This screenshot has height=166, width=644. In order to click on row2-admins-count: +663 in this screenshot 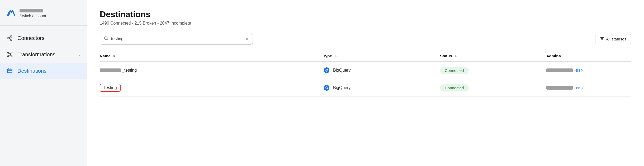, I will do `click(578, 88)`.